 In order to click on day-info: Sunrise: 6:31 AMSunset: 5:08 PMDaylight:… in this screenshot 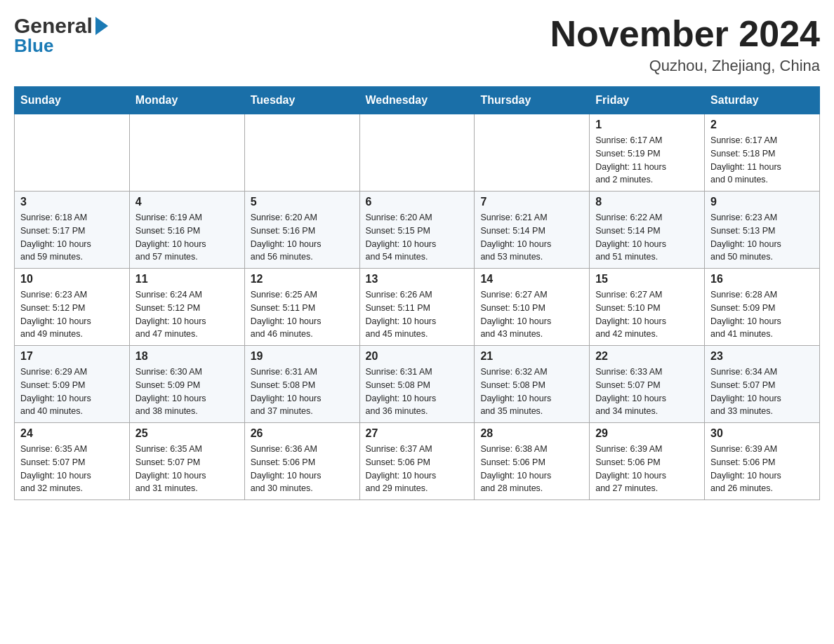, I will do `click(417, 391)`.